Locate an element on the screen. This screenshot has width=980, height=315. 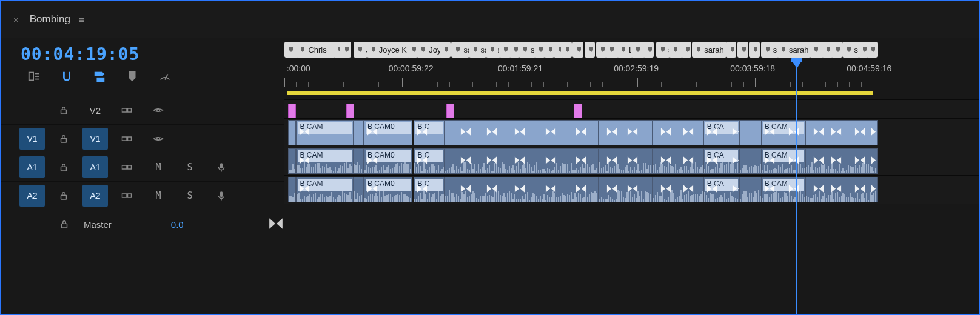
panel-menu-icon: ≡ is located at coordinates (82, 19).